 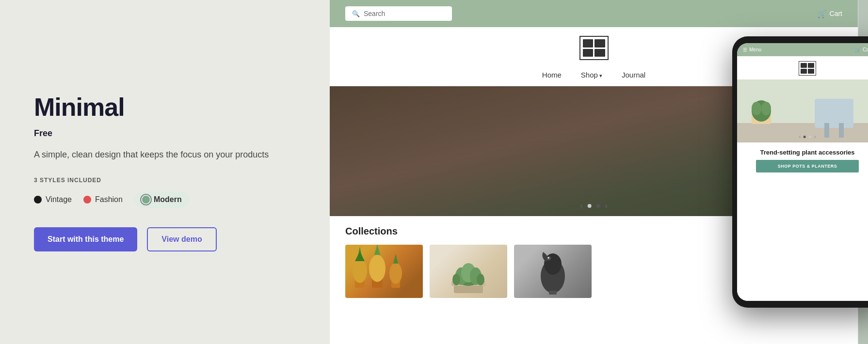 I want to click on nav-item-home: Home, so click(x=552, y=75).